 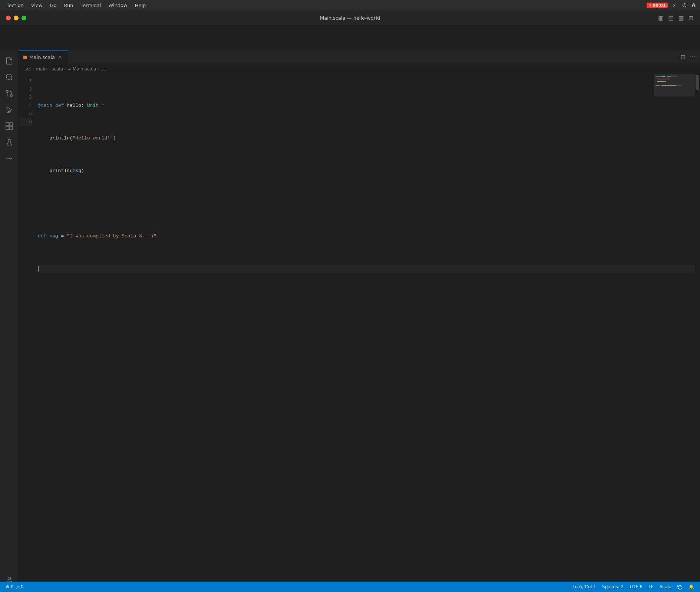 I want to click on status-language: Scala, so click(x=666, y=587).